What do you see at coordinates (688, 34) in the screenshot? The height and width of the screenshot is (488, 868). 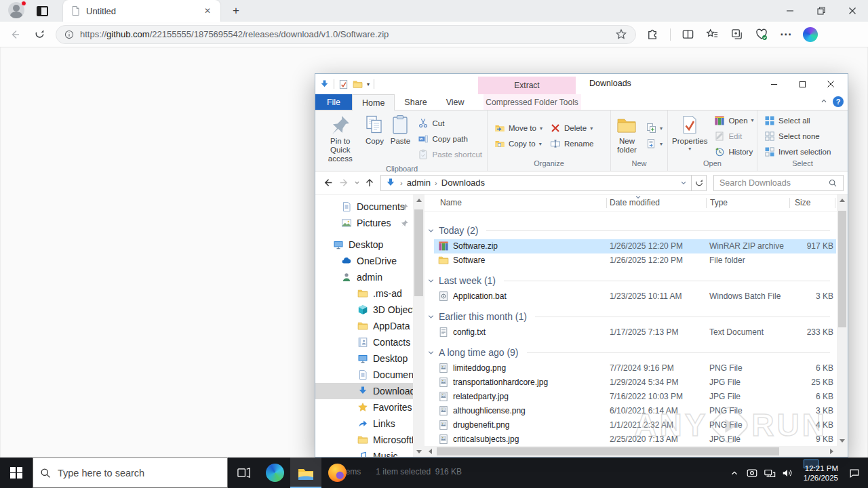 I see `split-screen-icon` at bounding box center [688, 34].